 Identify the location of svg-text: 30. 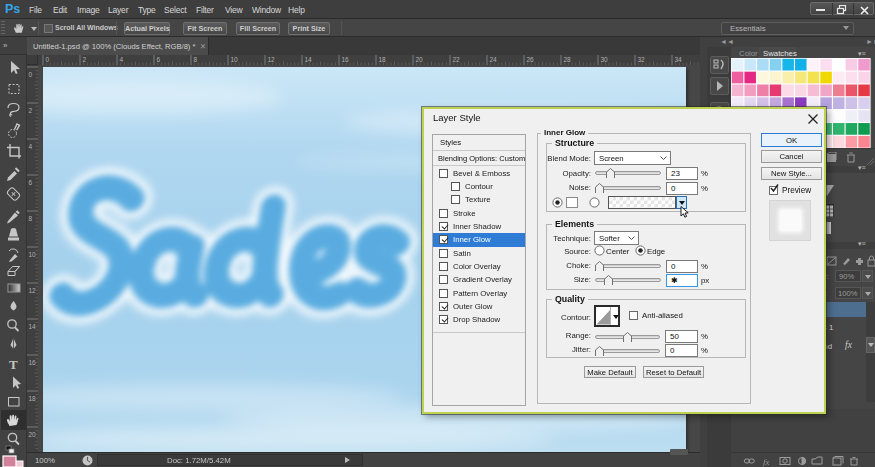
(605, 60).